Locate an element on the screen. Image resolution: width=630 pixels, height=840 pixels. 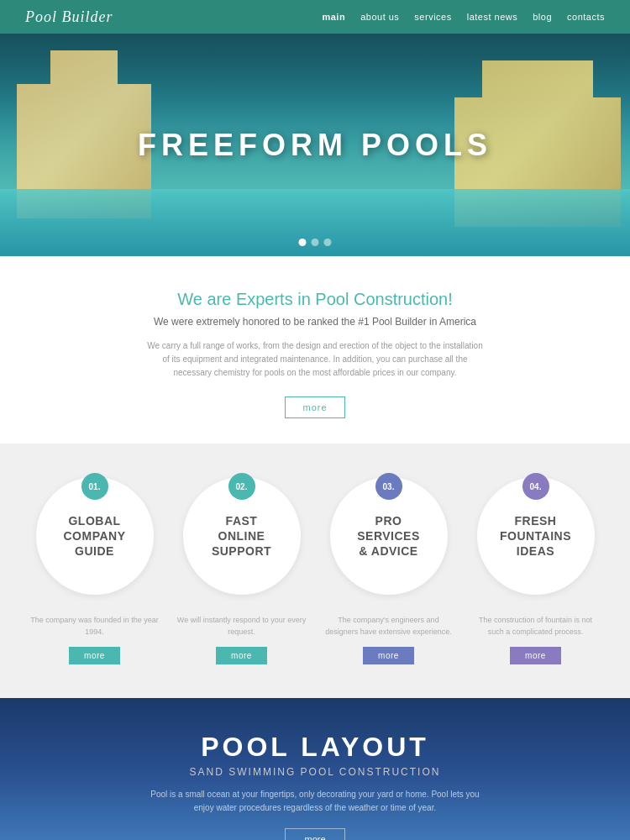
pool-layout-title: POOL LAYOUT is located at coordinates (315, 748).